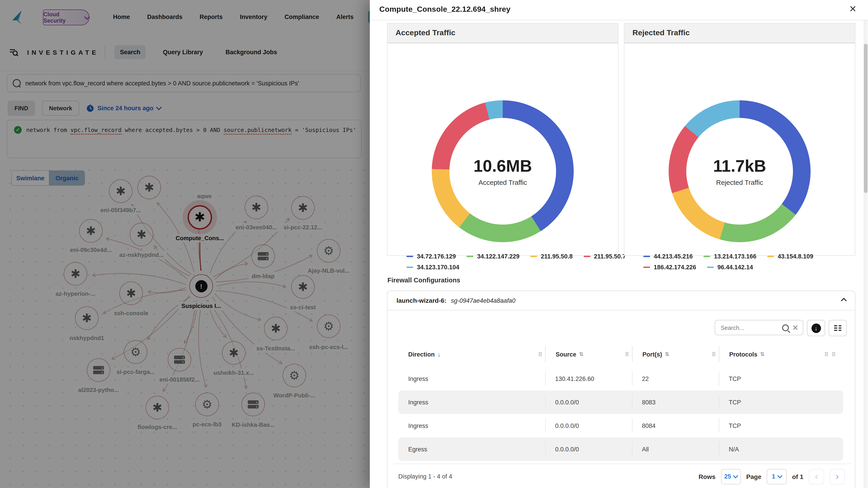 Image resolution: width=868 pixels, height=488 pixels. Describe the element at coordinates (776, 477) in the screenshot. I see `page-select: 1` at that location.